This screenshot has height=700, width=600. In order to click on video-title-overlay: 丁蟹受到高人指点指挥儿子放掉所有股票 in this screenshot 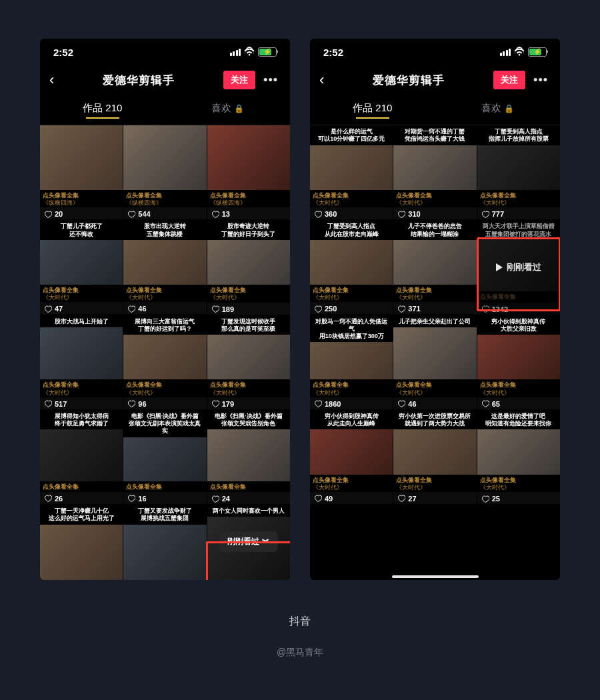, I will do `click(519, 135)`.